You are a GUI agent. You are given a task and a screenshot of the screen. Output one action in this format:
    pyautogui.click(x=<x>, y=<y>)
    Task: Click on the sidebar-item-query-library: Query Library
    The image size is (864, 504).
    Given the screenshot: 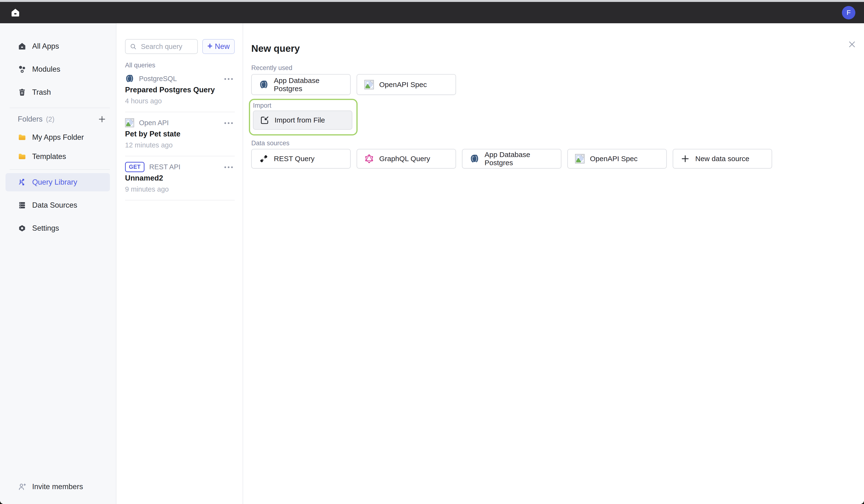 What is the action you would take?
    pyautogui.click(x=58, y=182)
    